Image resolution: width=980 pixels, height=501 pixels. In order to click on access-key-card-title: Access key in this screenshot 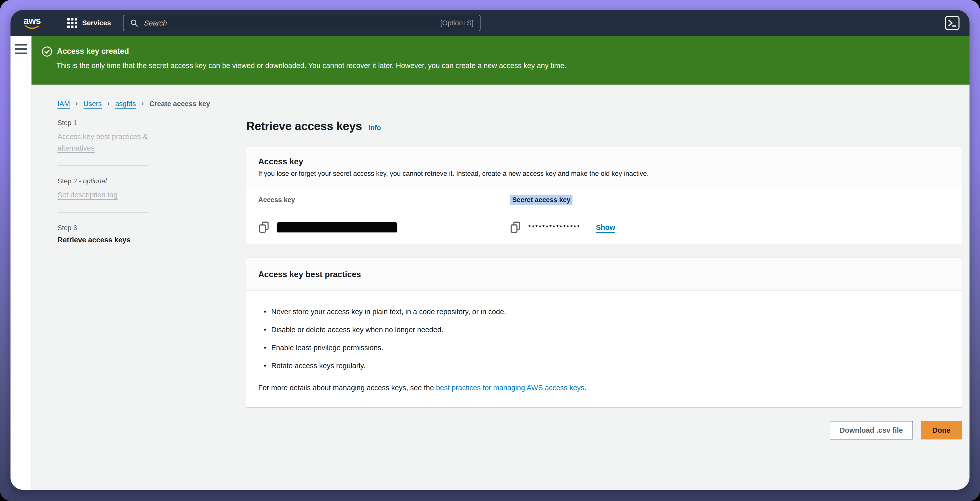, I will do `click(604, 161)`.